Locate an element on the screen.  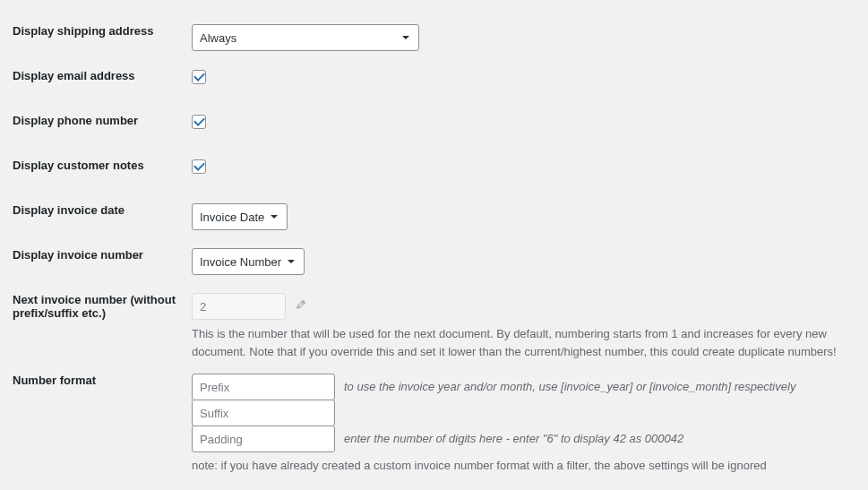
shipping-address-select: Always is located at coordinates (305, 38).